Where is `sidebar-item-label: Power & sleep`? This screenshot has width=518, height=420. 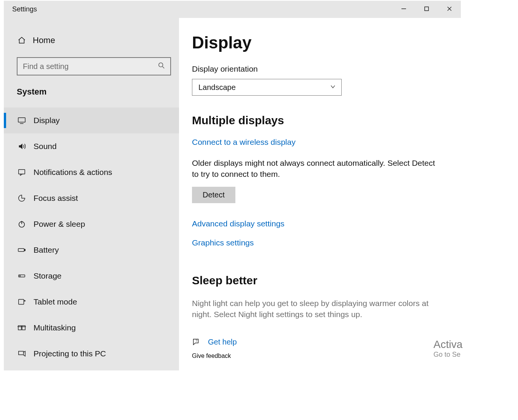 sidebar-item-label: Power & sleep is located at coordinates (59, 224).